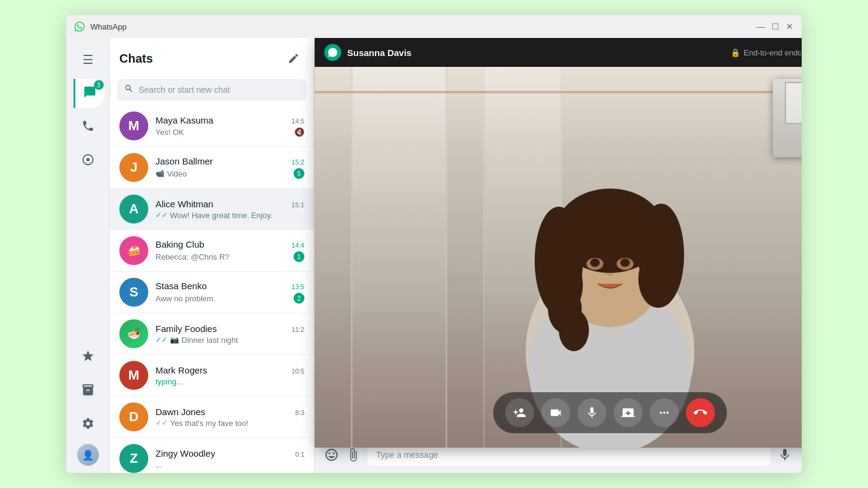  I want to click on chat-time: 14:5, so click(298, 121).